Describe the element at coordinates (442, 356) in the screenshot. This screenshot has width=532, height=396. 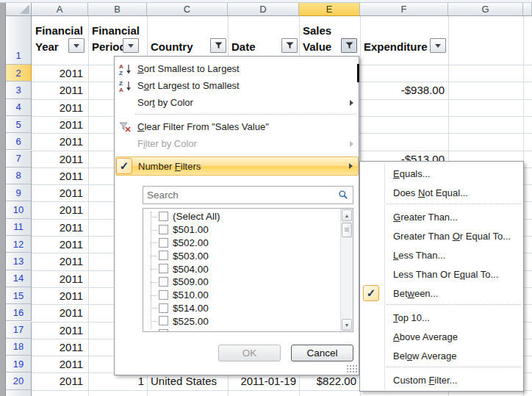
I see `submenu-item-below-average: Below Average` at that location.